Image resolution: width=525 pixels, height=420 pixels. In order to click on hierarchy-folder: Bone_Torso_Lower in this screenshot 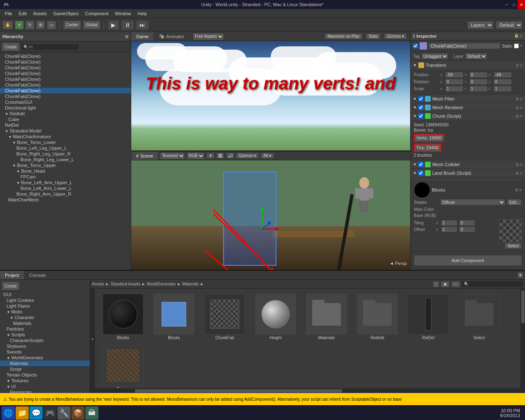, I will do `click(66, 142)`.